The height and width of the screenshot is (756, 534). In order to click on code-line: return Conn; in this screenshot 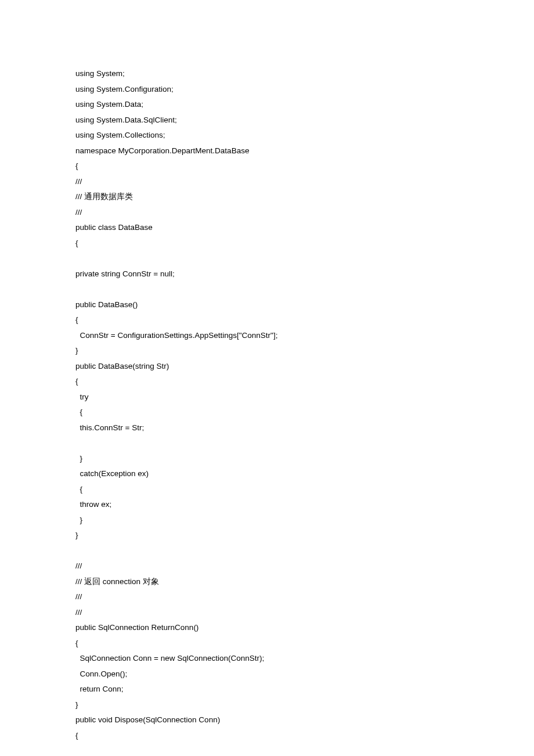, I will do `click(100, 689)`.